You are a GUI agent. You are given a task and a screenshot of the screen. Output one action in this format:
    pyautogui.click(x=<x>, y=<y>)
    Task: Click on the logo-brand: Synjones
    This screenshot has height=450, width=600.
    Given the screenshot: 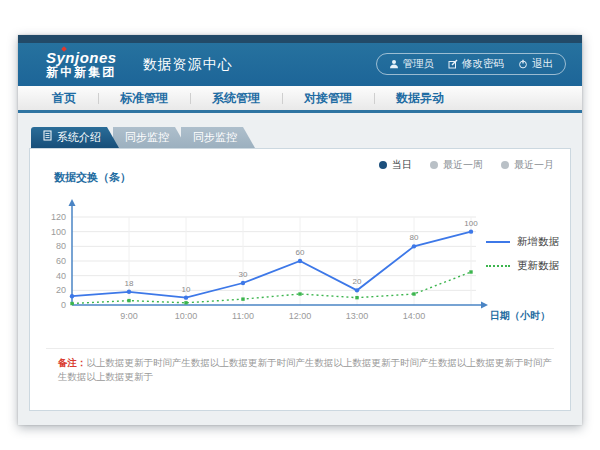 What is the action you would take?
    pyautogui.click(x=82, y=58)
    